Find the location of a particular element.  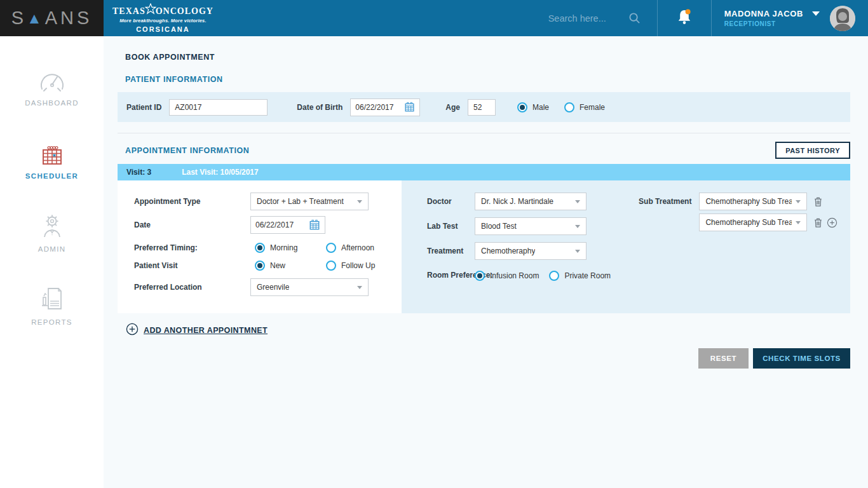

user-name: MADONNA JACOB is located at coordinates (764, 14).